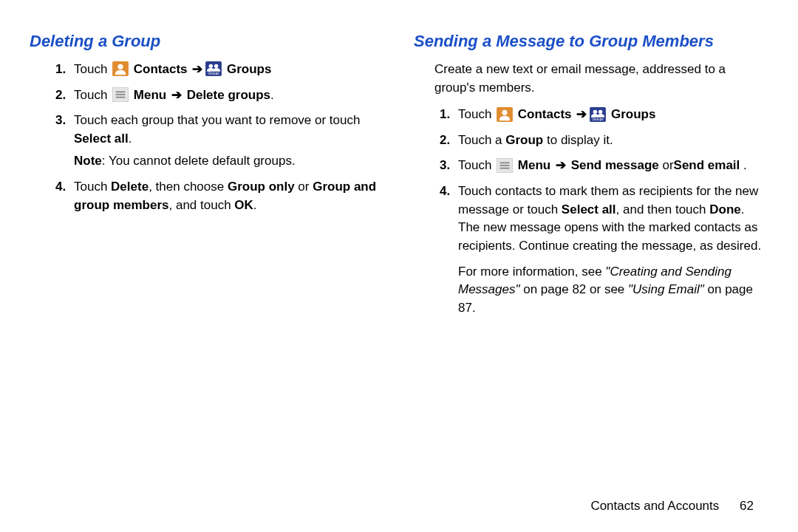  What do you see at coordinates (227, 141) in the screenshot?
I see `left-step-3: Touch each group that you want to remove…` at bounding box center [227, 141].